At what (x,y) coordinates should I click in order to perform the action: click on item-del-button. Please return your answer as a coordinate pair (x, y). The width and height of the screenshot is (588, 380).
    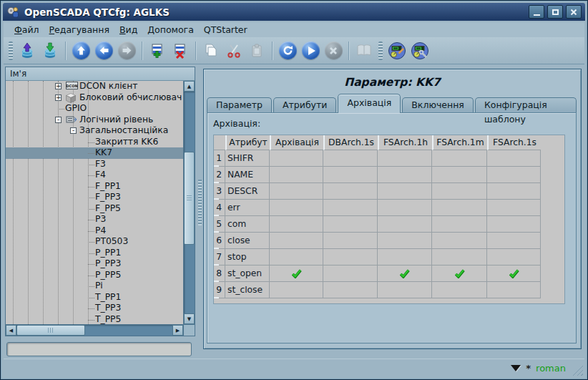
    Looking at the image, I should click on (180, 51).